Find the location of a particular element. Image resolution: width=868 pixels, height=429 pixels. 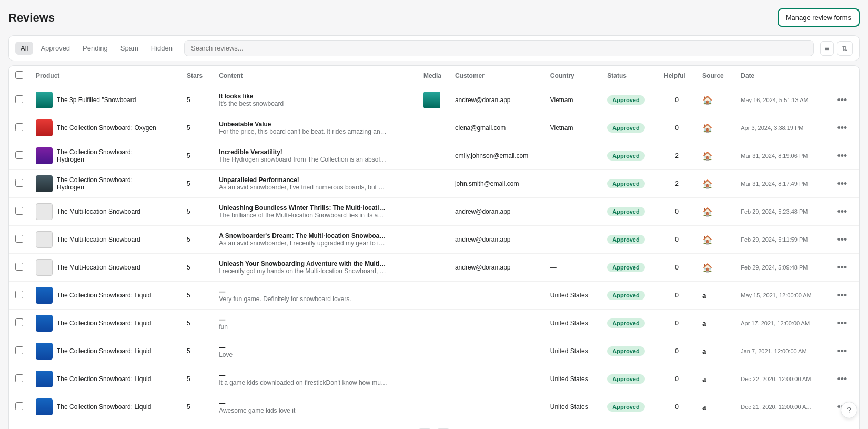

table-row: The Multi-location Snowboard 5 A Snowboa… is located at coordinates (434, 240).